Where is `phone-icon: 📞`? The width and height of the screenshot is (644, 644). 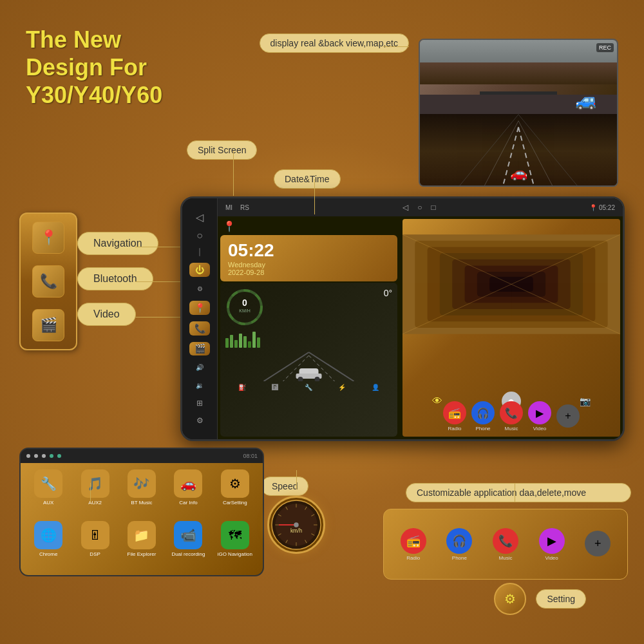
phone-icon: 📞 is located at coordinates (48, 281).